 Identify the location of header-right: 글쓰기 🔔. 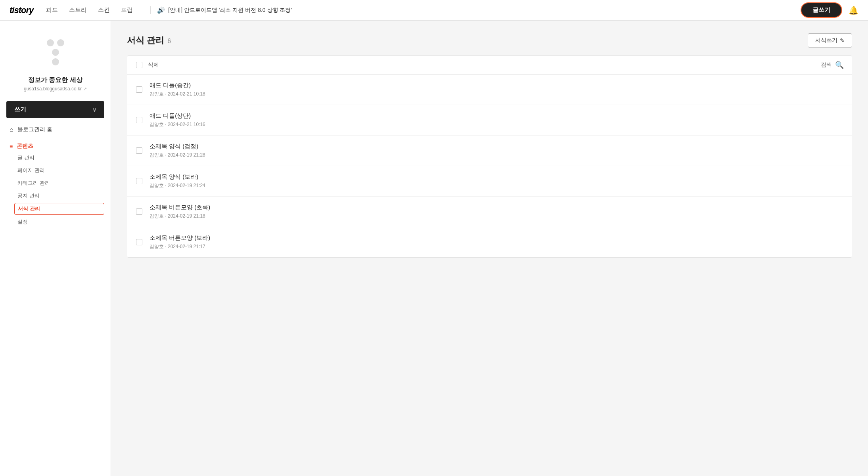
(830, 10).